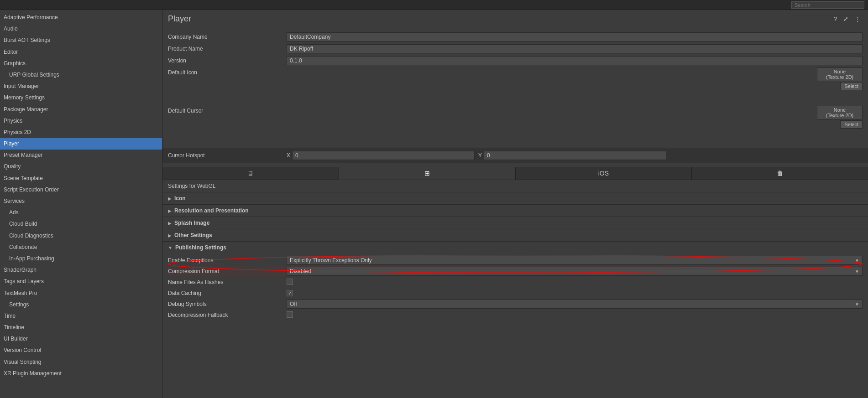  What do you see at coordinates (81, 224) in the screenshot?
I see `sidebar-item-cloud-build: Cloud Build` at bounding box center [81, 224].